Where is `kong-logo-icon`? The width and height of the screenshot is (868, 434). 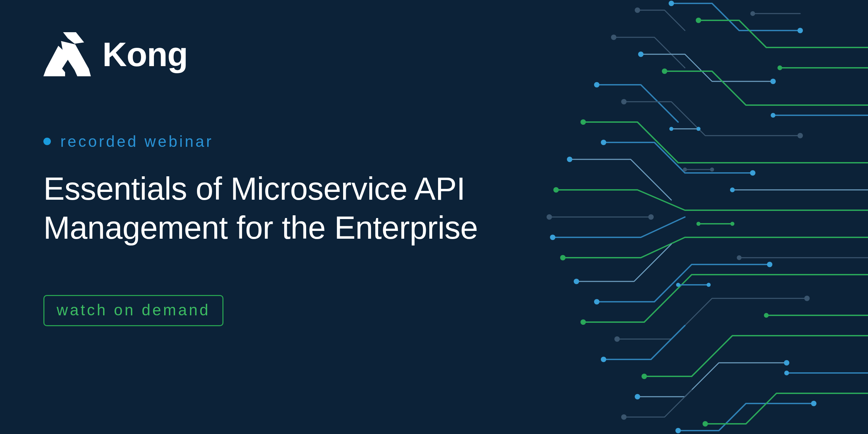 kong-logo-icon is located at coordinates (67, 54).